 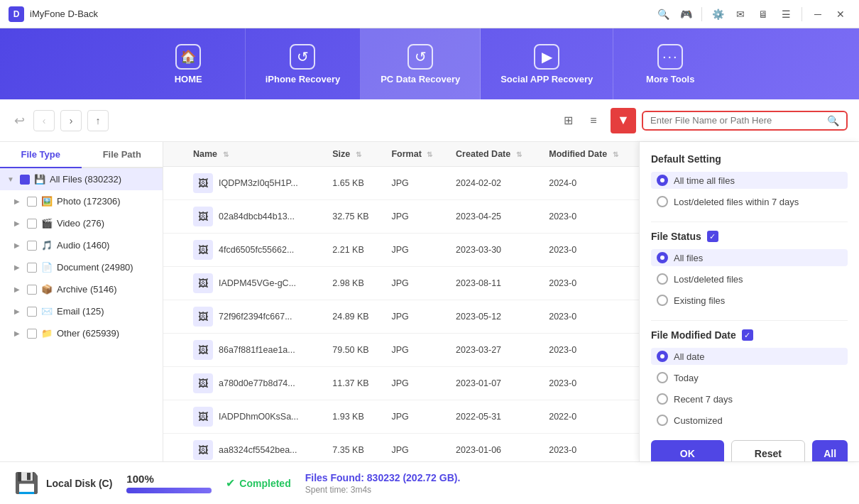 What do you see at coordinates (750, 451) in the screenshot?
I see `filter-actions: OK Reset All` at bounding box center [750, 451].